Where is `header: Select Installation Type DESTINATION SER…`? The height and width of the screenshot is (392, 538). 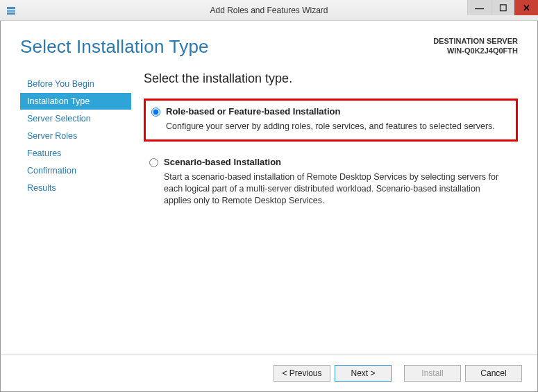 header: Select Installation Type DESTINATION SER… is located at coordinates (269, 43).